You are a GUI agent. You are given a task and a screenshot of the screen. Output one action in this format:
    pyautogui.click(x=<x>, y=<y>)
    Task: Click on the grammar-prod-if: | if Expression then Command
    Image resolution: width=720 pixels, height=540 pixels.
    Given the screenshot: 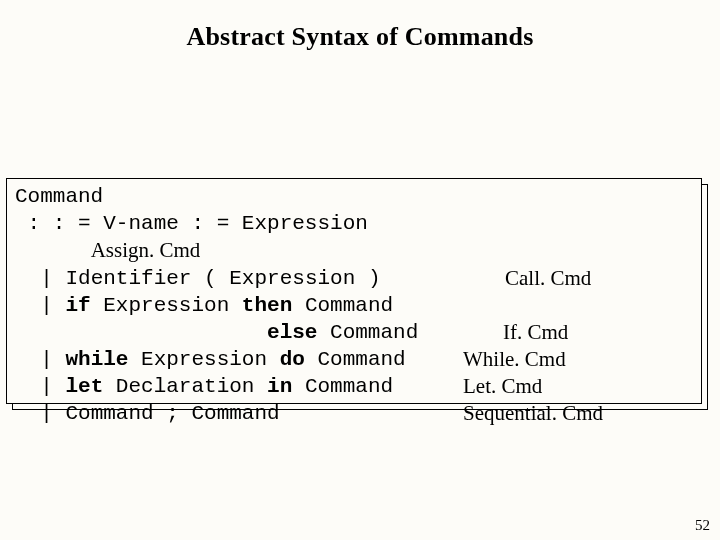 What is the action you would take?
    pyautogui.click(x=354, y=306)
    